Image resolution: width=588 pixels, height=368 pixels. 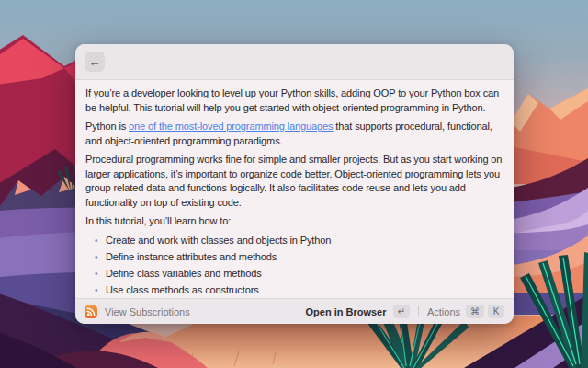 What do you see at coordinates (294, 267) in the screenshot?
I see `learn-list: Create and work with classes and objects…` at bounding box center [294, 267].